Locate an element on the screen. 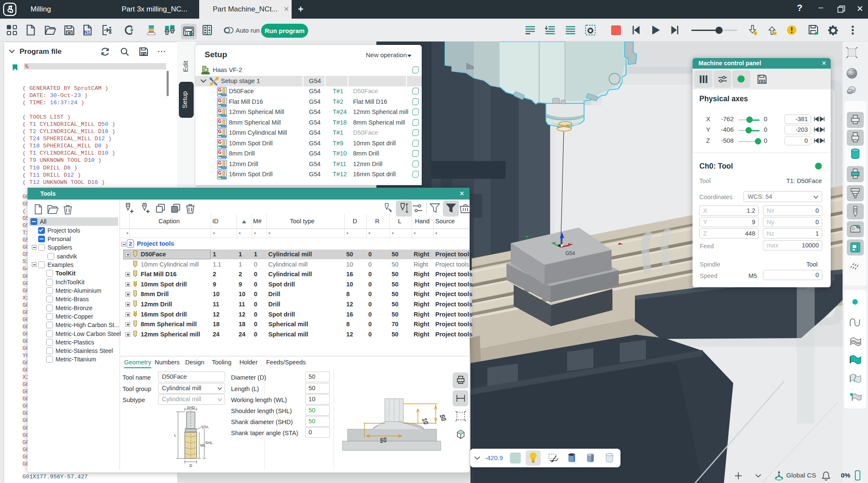  svg-text: L is located at coordinates (175, 435).